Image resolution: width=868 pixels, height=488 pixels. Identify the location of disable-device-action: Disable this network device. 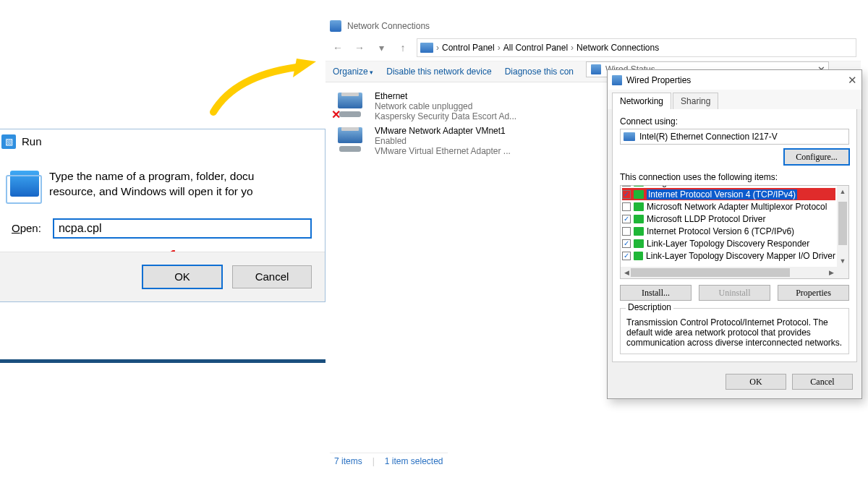
(438, 72).